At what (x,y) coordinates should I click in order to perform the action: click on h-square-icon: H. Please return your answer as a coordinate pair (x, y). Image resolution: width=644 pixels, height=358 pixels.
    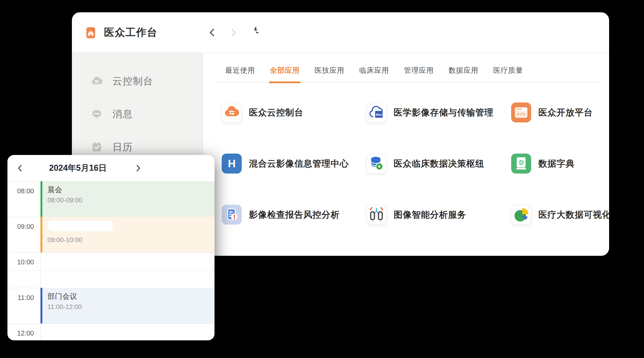
    Looking at the image, I should click on (232, 164).